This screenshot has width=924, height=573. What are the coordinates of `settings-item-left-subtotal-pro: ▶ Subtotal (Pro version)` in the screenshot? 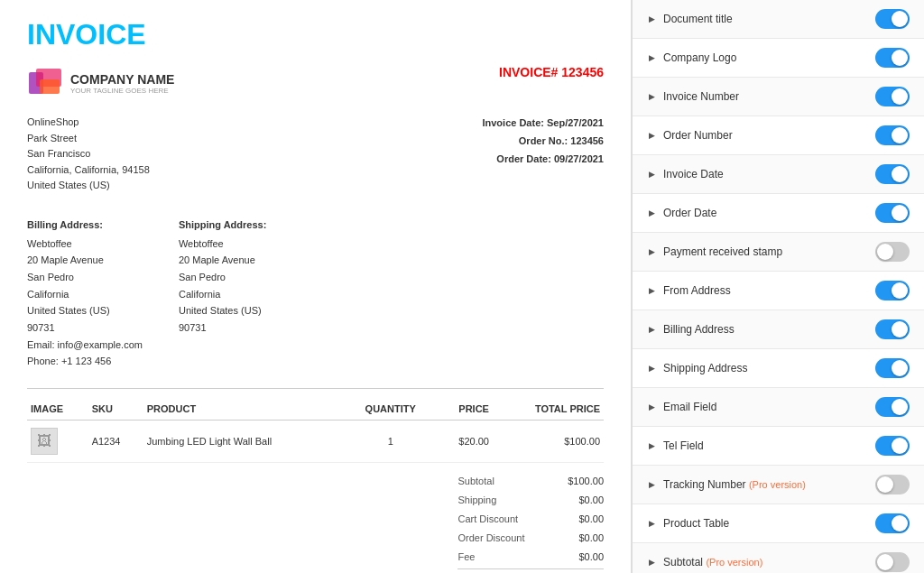 It's located at (705, 562).